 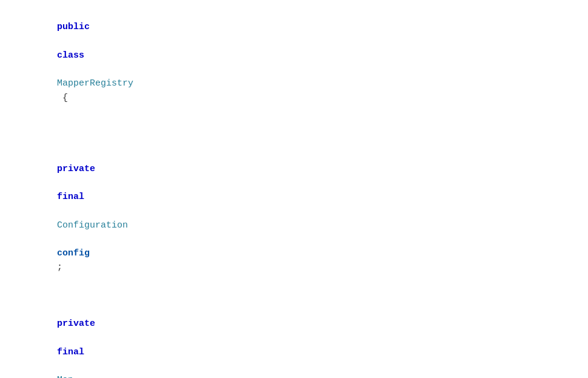 What do you see at coordinates (73, 254) in the screenshot?
I see `field-config: config` at bounding box center [73, 254].